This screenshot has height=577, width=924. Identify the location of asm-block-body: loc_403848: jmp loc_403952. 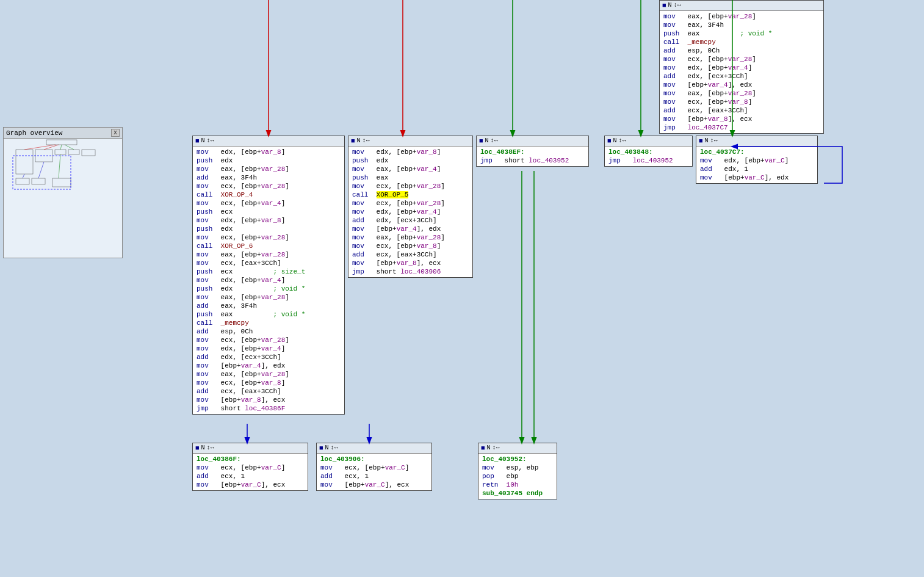
(648, 156).